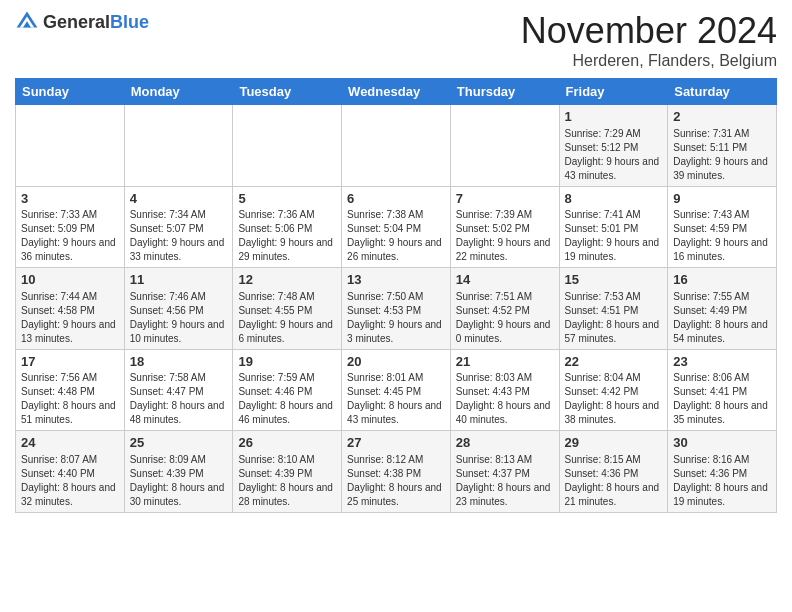  I want to click on calendar-cell: 9Sunrise: 7:43 AM Sunset: 4:59 PM Daylig…, so click(722, 227).